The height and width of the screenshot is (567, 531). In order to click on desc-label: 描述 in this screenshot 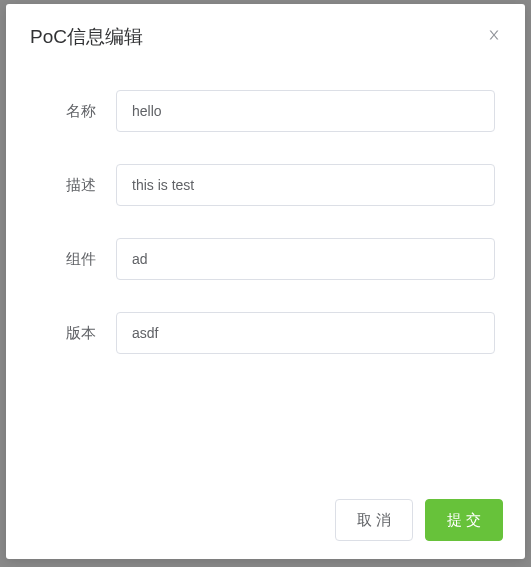, I will do `click(76, 185)`.